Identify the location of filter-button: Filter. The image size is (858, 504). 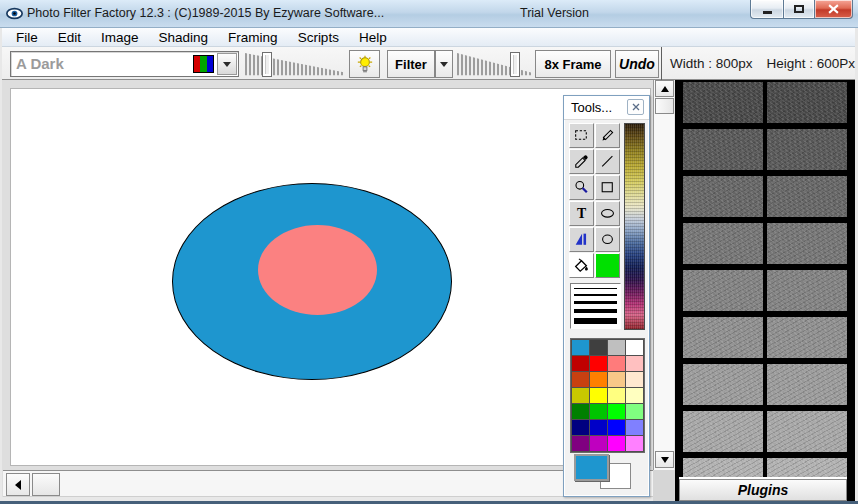
(411, 64).